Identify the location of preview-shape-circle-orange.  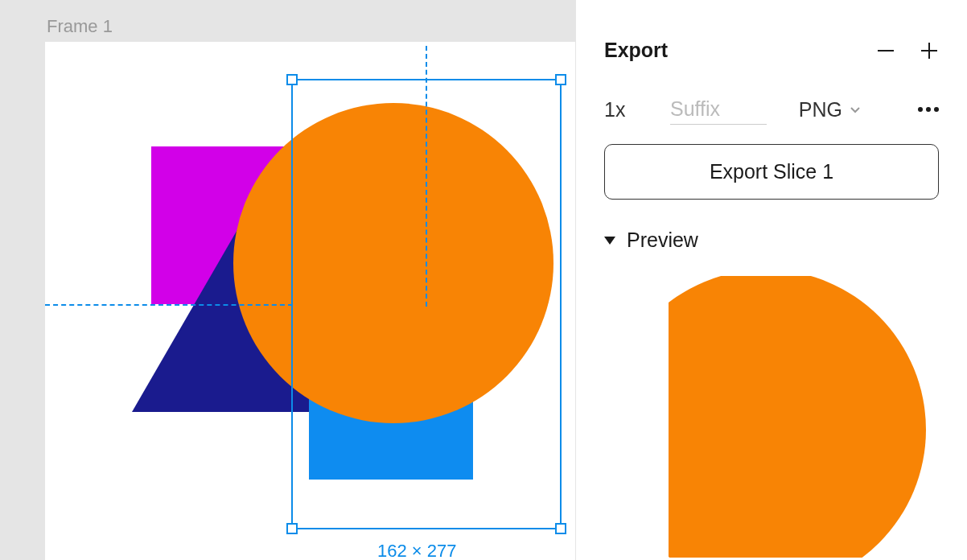
(797, 417).